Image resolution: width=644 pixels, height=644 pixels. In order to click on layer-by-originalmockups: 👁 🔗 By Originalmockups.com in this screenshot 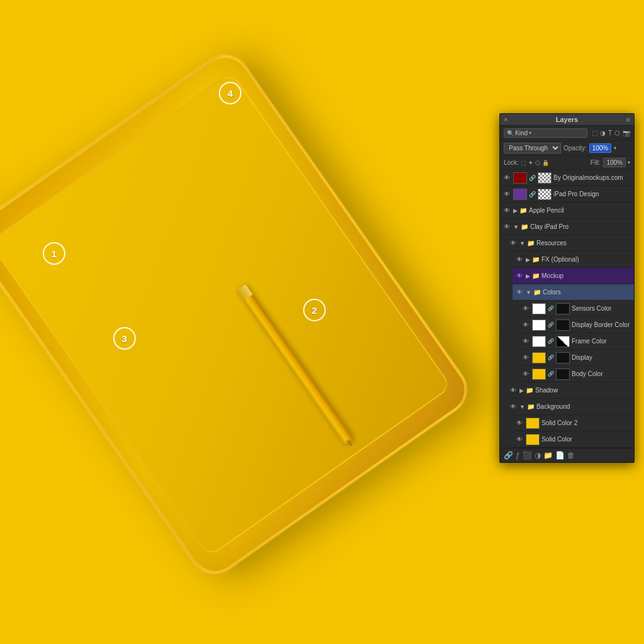, I will do `click(567, 178)`.